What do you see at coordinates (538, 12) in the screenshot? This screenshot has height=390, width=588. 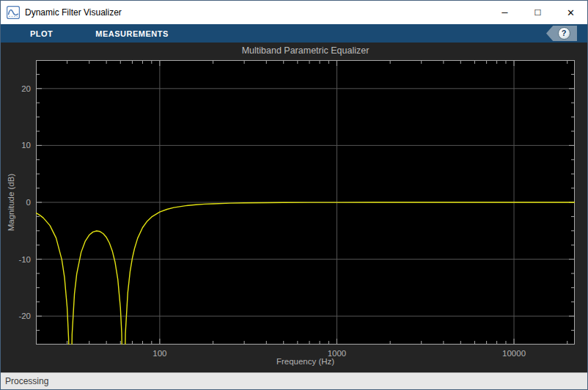 I see `window-controls: ─ ☐ ✕` at bounding box center [538, 12].